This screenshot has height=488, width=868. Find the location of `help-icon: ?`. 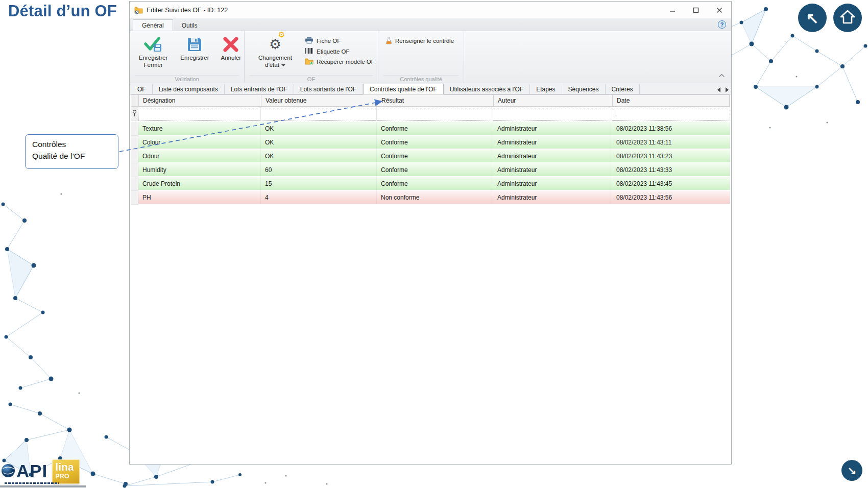

help-icon: ? is located at coordinates (722, 25).